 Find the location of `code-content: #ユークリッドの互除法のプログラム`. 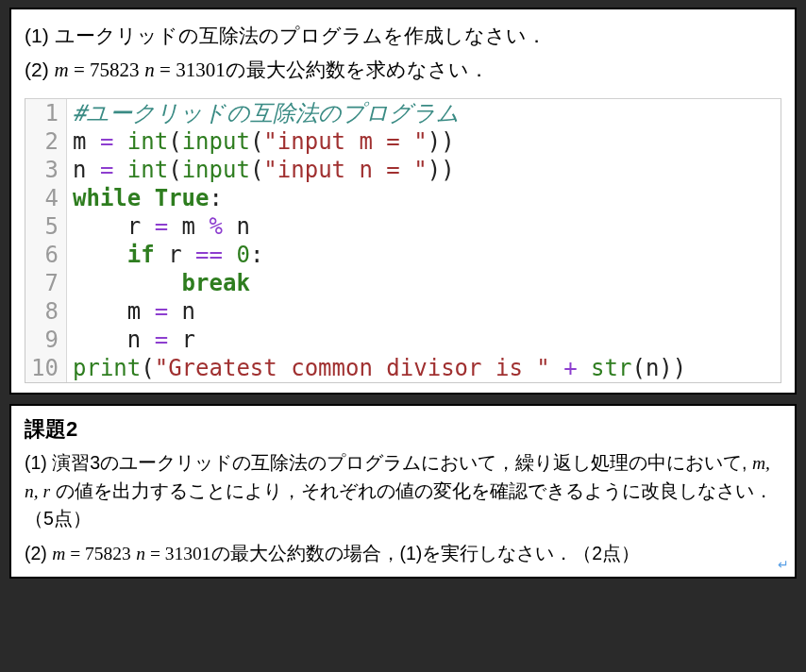

code-content: #ユークリッドの互除法のプログラム is located at coordinates (263, 113).